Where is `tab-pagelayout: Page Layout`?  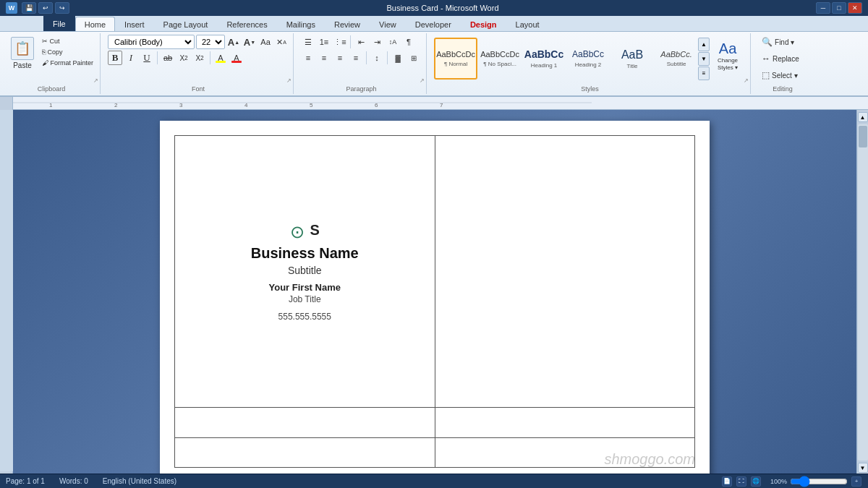
tab-pagelayout: Page Layout is located at coordinates (186, 24).